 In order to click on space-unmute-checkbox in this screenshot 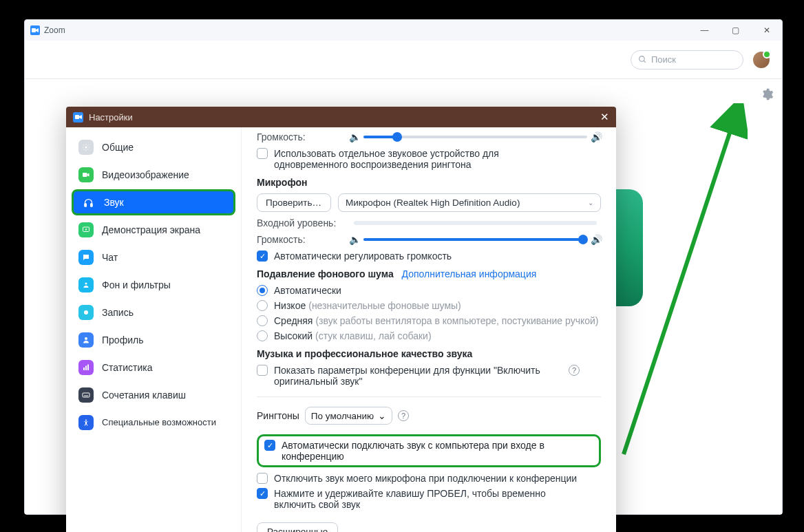, I will do `click(262, 493)`.